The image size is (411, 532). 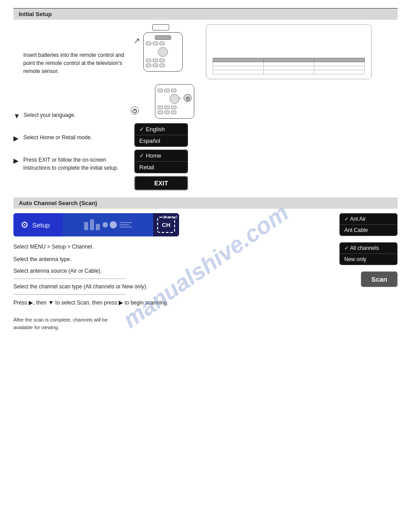 What do you see at coordinates (113, 225) in the screenshot?
I see `dot2` at bounding box center [113, 225].